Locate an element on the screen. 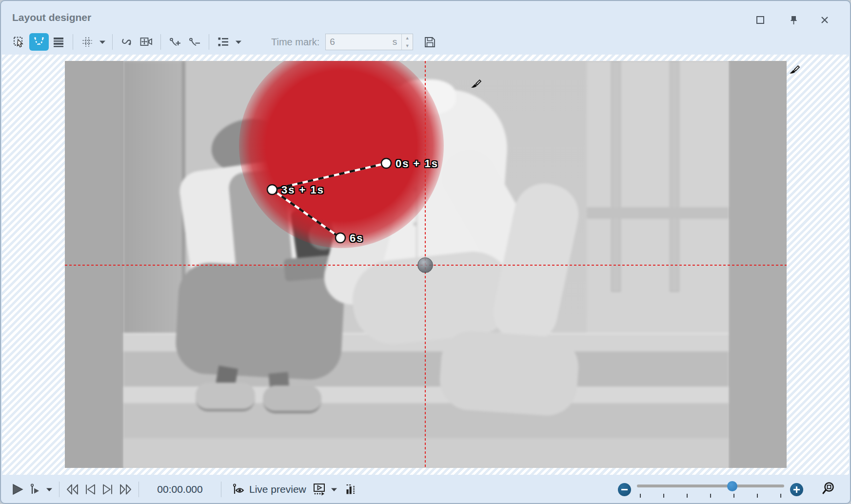 This screenshot has height=504, width=851. skip-back-icon is located at coordinates (73, 489).